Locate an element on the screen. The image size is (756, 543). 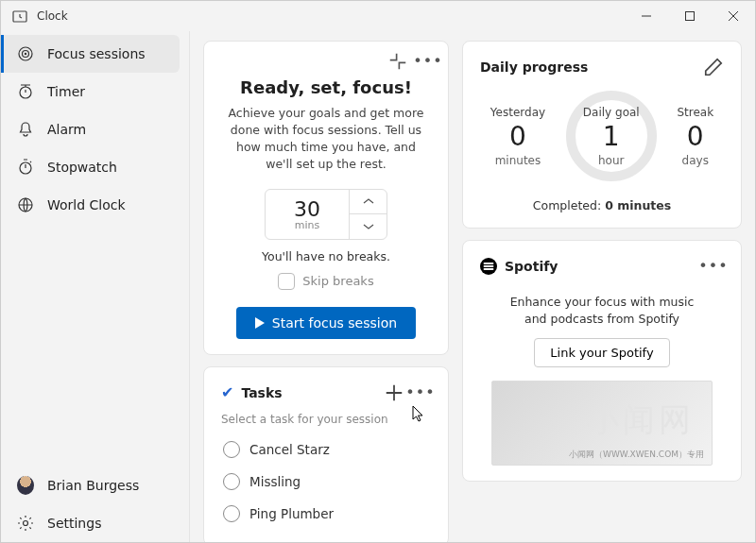
task-item: Missling is located at coordinates (326, 482).